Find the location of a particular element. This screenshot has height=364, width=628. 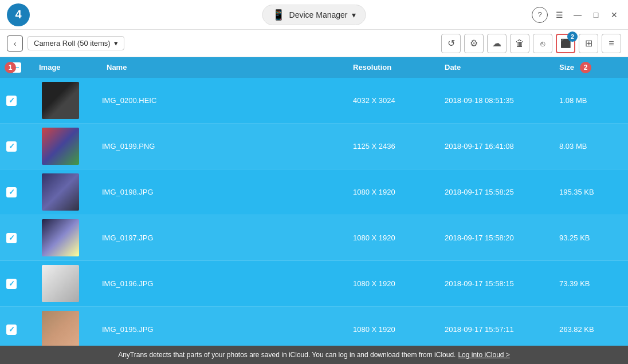

row-filename: IMG_0195.JPG is located at coordinates (225, 330).